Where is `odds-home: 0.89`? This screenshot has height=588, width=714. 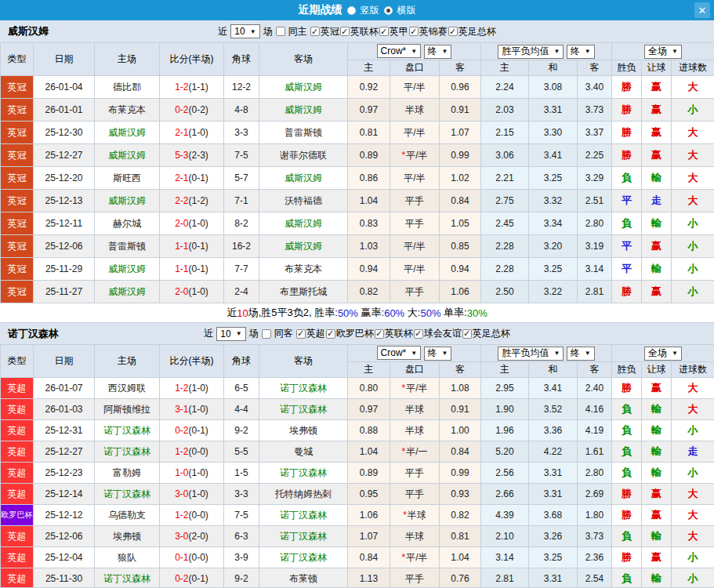 odds-home: 0.89 is located at coordinates (369, 155).